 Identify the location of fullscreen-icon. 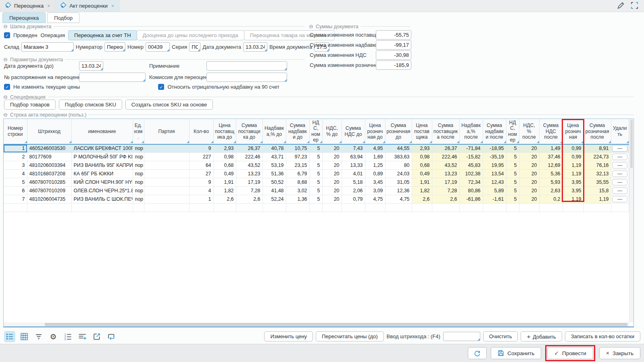
(635, 6).